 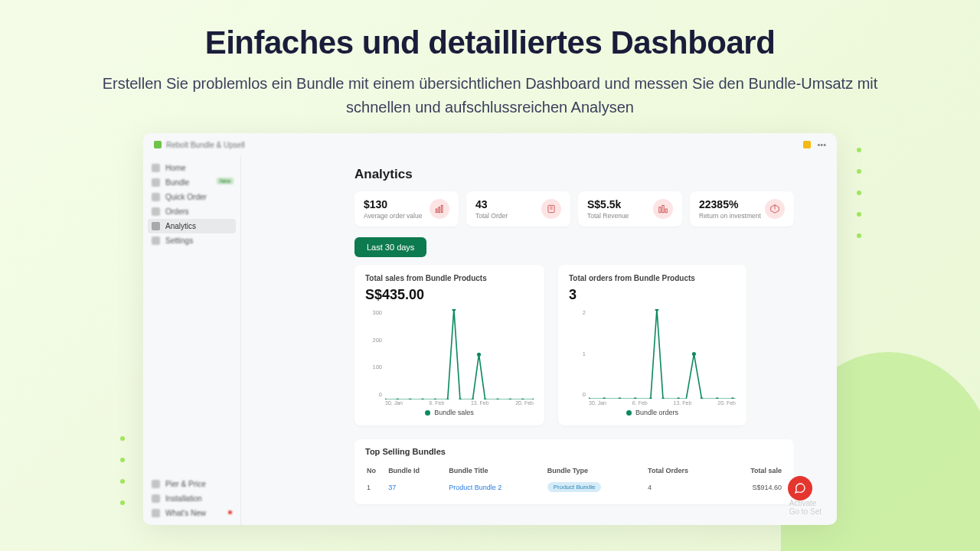 I want to click on notification-dot, so click(x=230, y=513).